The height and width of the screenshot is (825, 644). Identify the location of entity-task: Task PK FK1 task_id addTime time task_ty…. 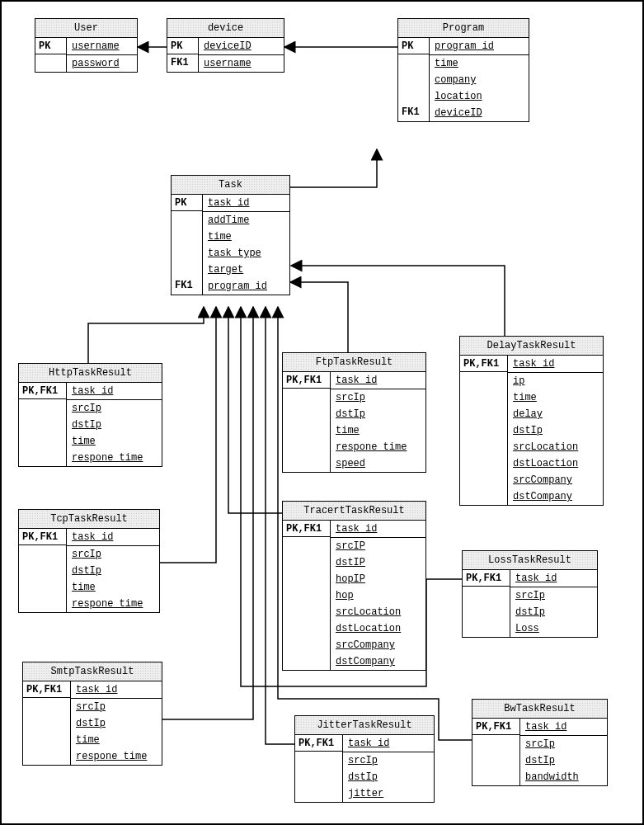
(231, 235).